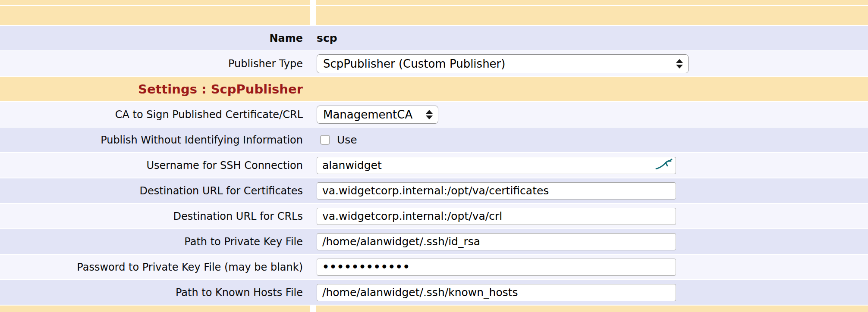 The width and height of the screenshot is (868, 312). Describe the element at coordinates (434, 89) in the screenshot. I see `row-settings-heading: Settings : ScpPublisher` at that location.